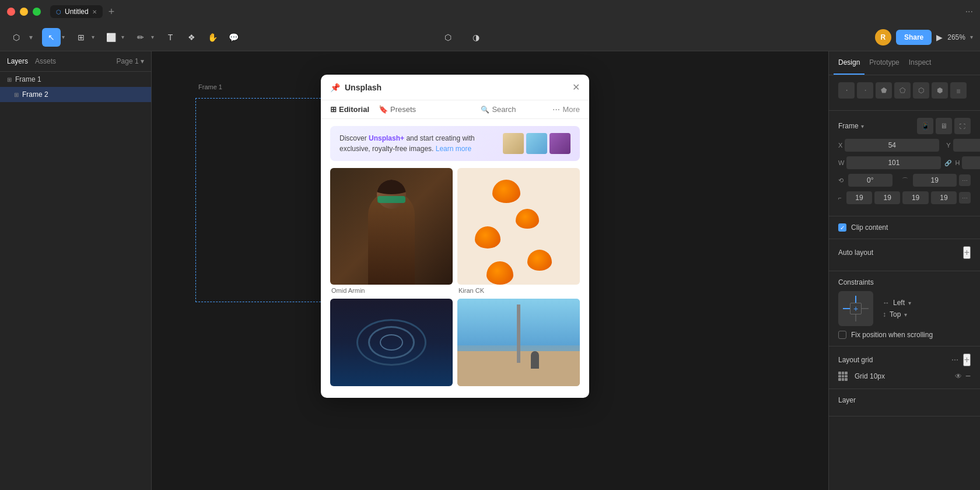  I want to click on resize-button: ⛶, so click(963, 126).